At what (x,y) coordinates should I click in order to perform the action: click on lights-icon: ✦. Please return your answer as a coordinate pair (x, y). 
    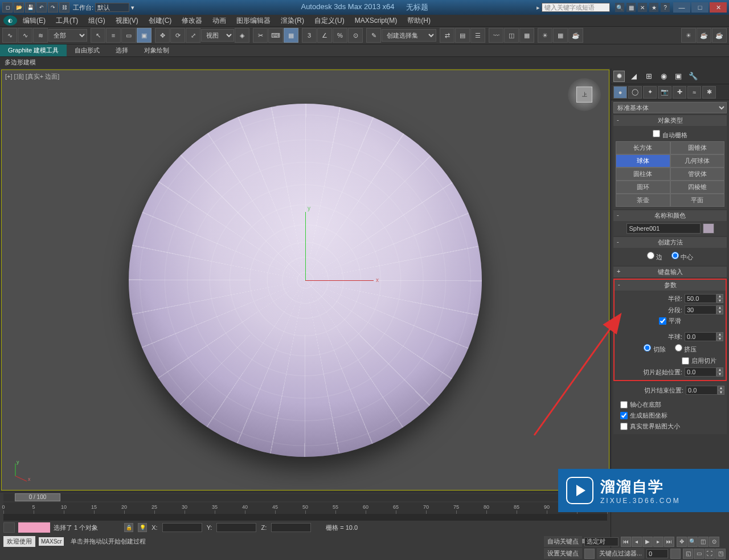
    Looking at the image, I should click on (650, 92).